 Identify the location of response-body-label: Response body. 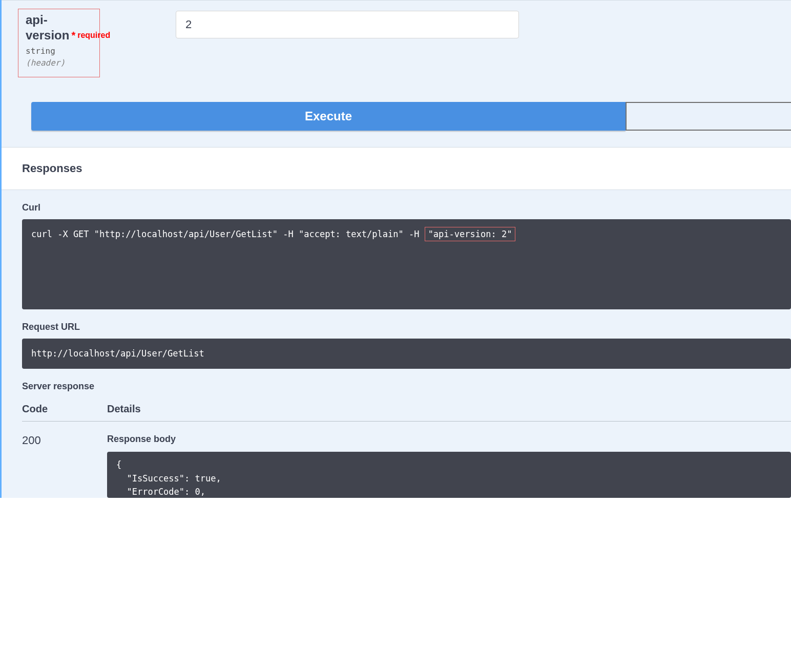
(449, 439).